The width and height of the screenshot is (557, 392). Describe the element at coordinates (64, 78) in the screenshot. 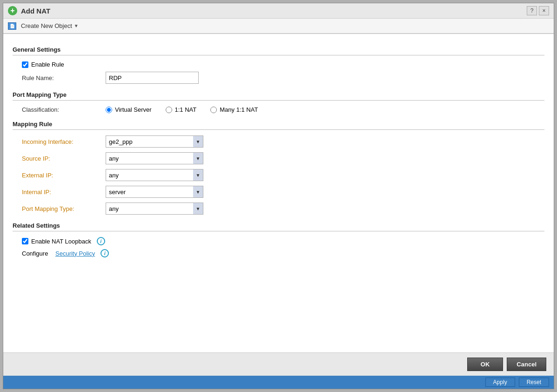

I see `rule-name-label: Rule Name:` at that location.